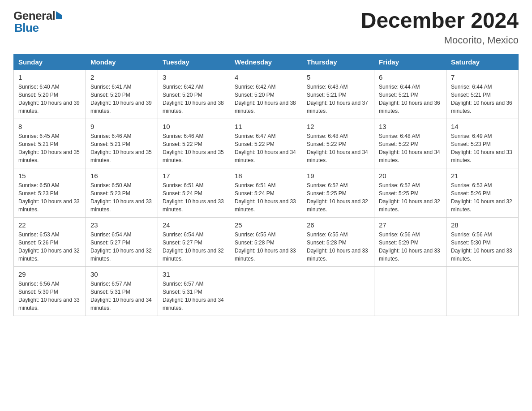  I want to click on page-header: General Blue December 2024 Mocorito, Mex…, so click(266, 28).